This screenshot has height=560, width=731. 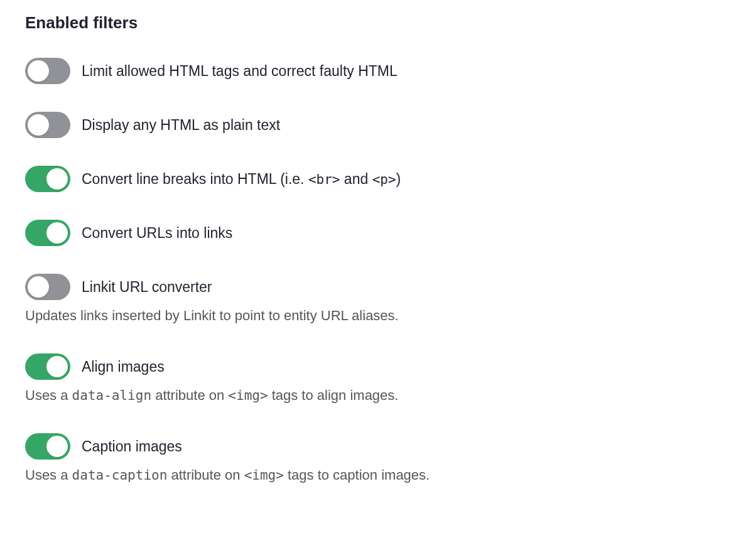 I want to click on filter-row: Convert URLs into links, so click(x=366, y=233).